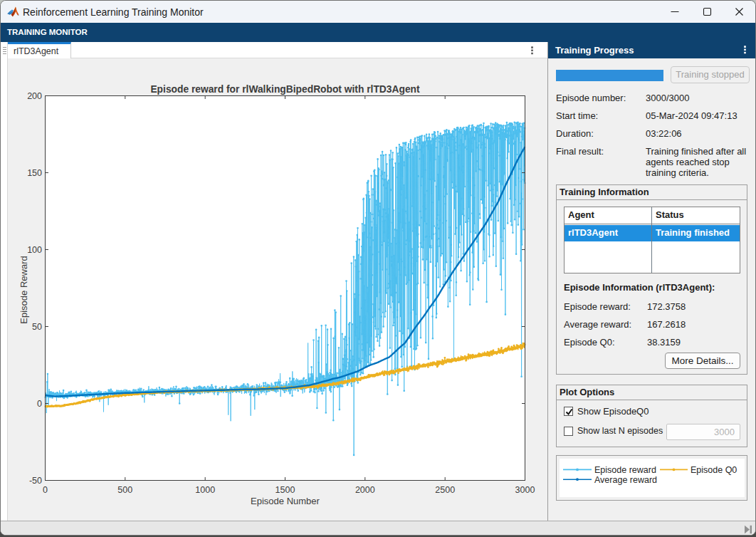 This screenshot has height=537, width=756. What do you see at coordinates (34, 96) in the screenshot?
I see `svg-text: 200` at bounding box center [34, 96].